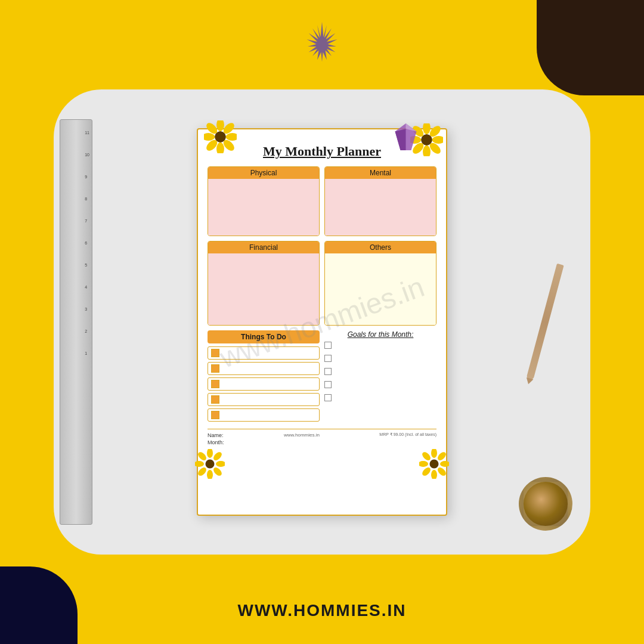 The image size is (644, 644). I want to click on goals-month-header: Goals for this Month:, so click(380, 335).